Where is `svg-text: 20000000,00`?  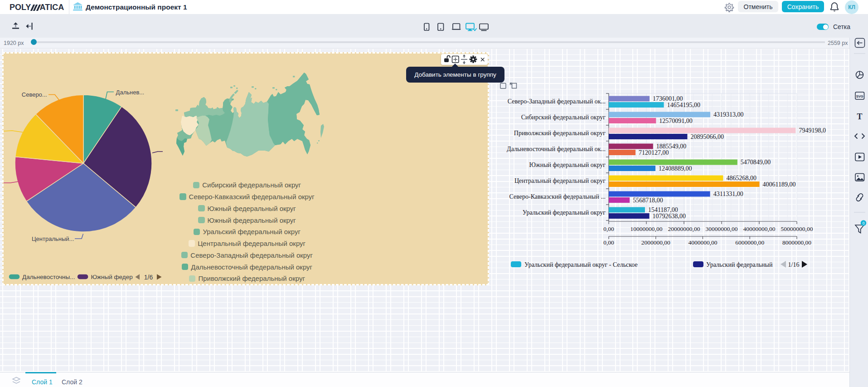 svg-text: 20000000,00 is located at coordinates (684, 229).